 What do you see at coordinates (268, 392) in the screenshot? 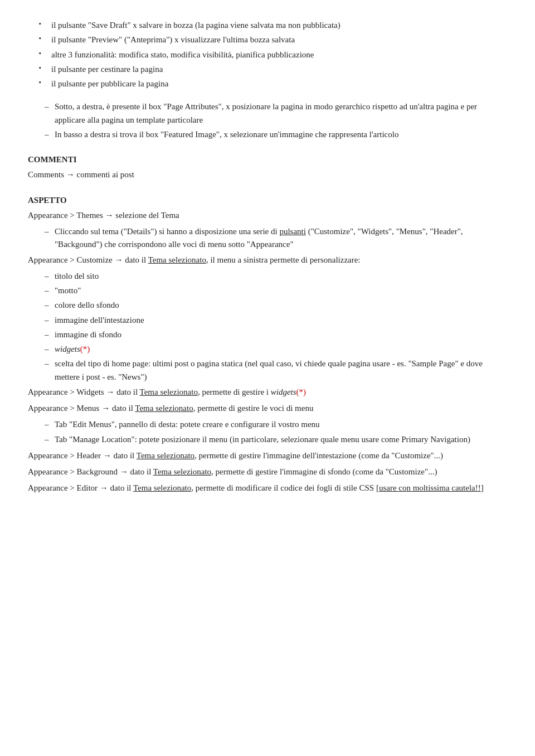
I see `widgets-line: Appearance > Widgets → dato il Tema sele…` at bounding box center [268, 392].